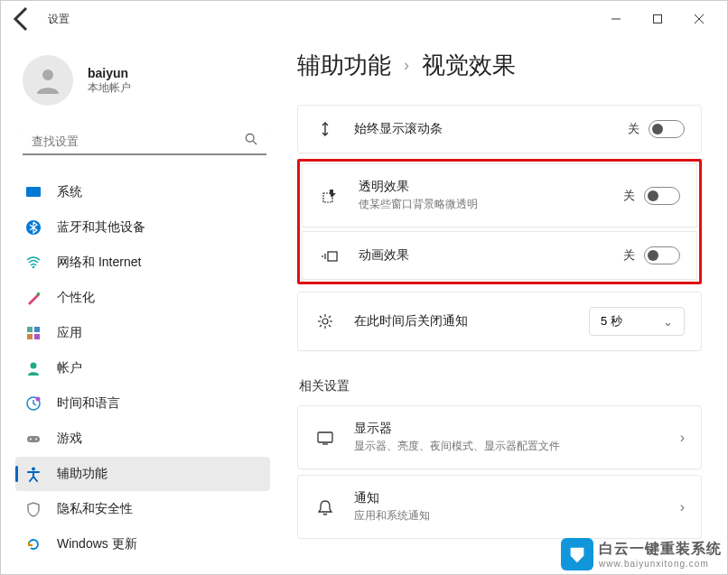  I want to click on setting-notification-timeout: 在此时间后关闭通知 5 秒 ⌄, so click(499, 321).